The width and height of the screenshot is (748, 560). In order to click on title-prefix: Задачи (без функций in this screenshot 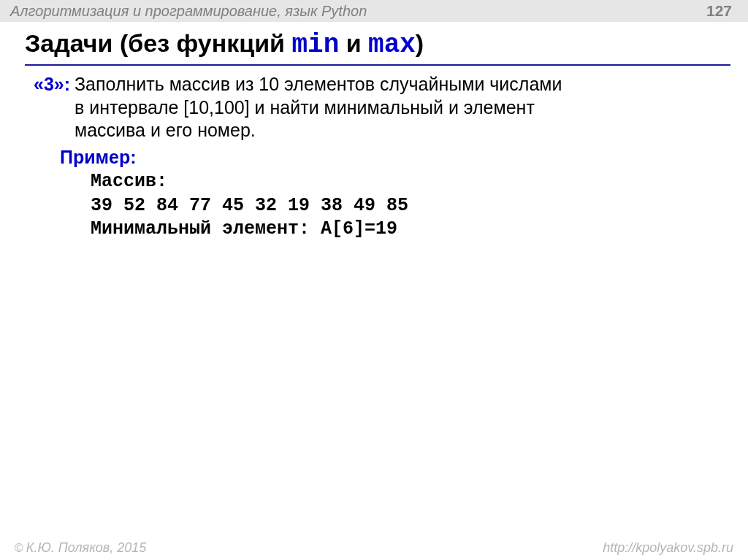, I will do `click(158, 43)`.